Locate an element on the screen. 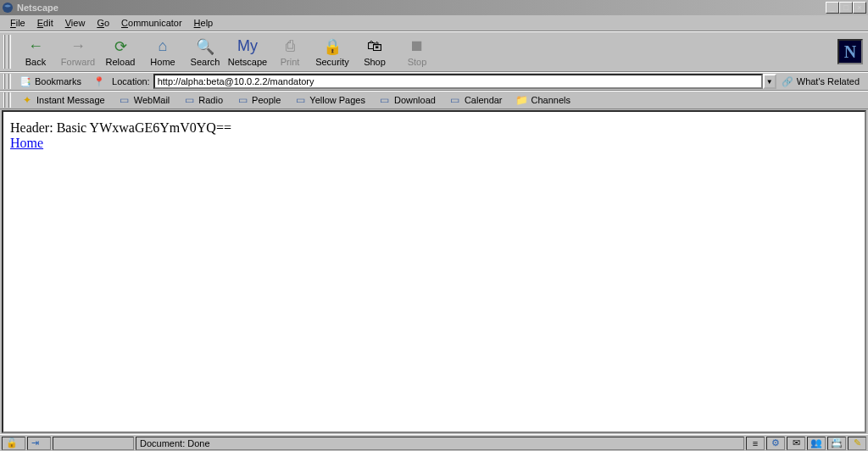 This screenshot has height=451, width=868. component-bar-icon-3: ✉ is located at coordinates (796, 443).